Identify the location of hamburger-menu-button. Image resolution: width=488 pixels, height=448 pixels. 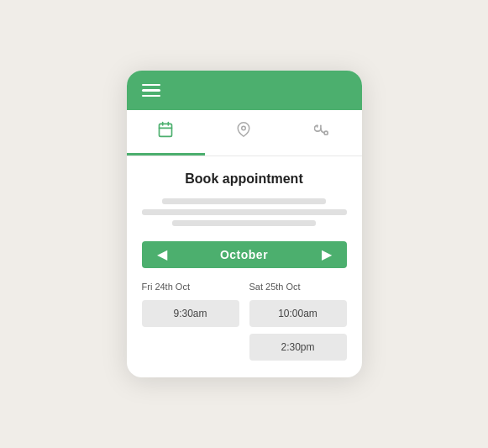
(151, 91).